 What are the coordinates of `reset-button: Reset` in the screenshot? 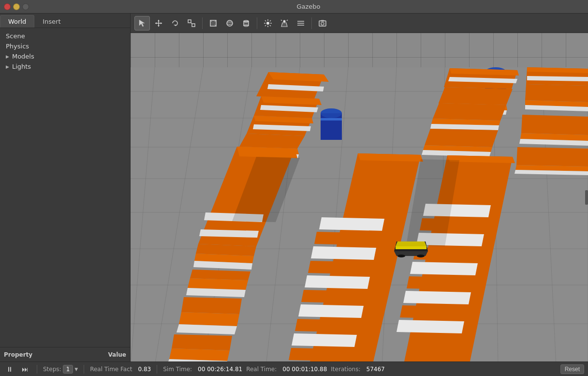 It's located at (573, 369).